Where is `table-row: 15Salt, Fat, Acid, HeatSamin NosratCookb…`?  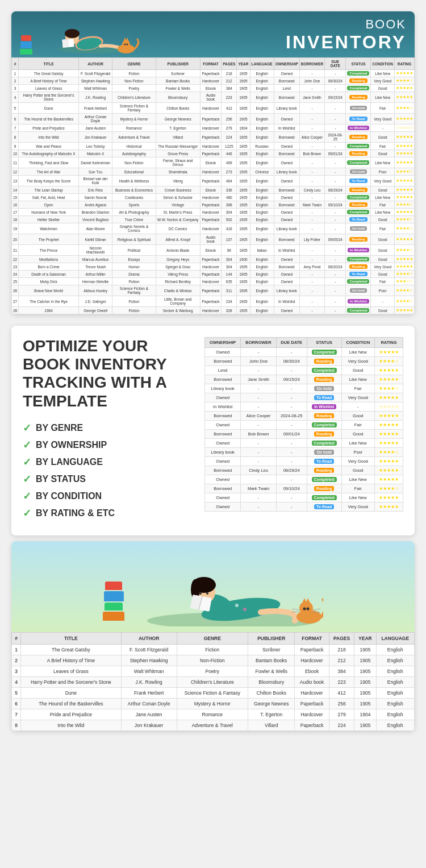 table-row: 15Salt, Fat, Acid, HeatSamin NosratCookb… is located at coordinates (214, 198).